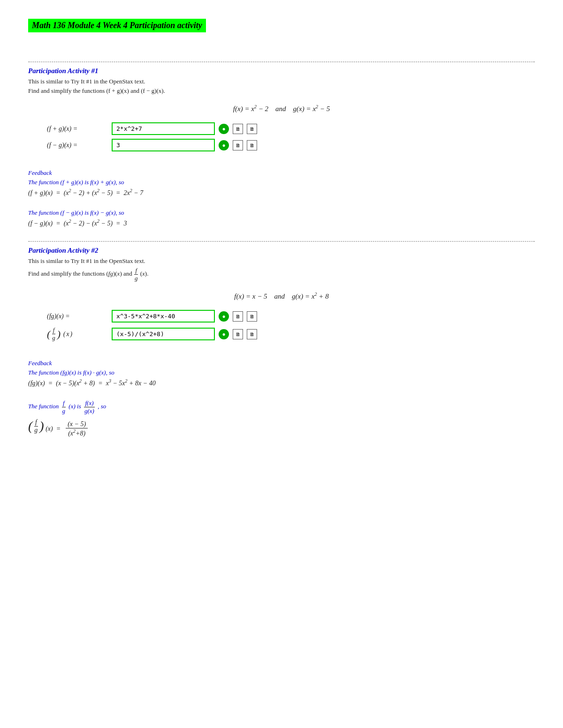  Describe the element at coordinates (77, 145) in the screenshot. I see `activity-1-label-2: (f − g)(x) =` at that location.